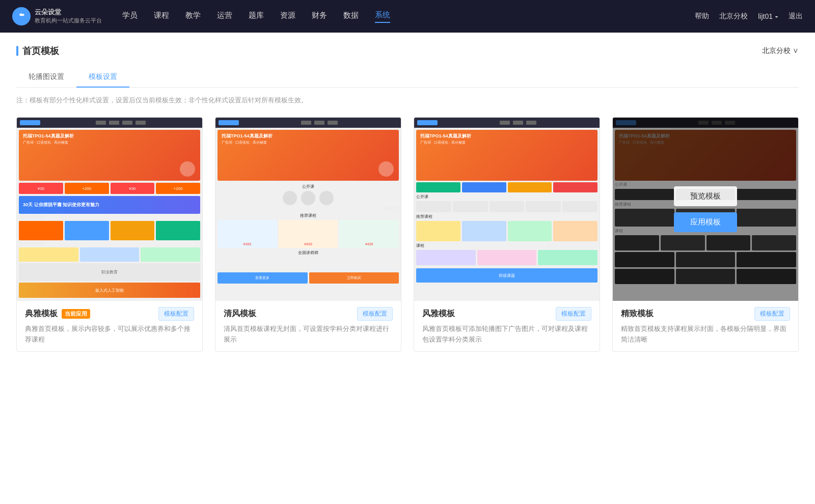  I want to click on template-preview-3: 托福TPO1-54真题及解析 广告词 · 口语优化 · 高分秘笈 公开课, so click(507, 209).